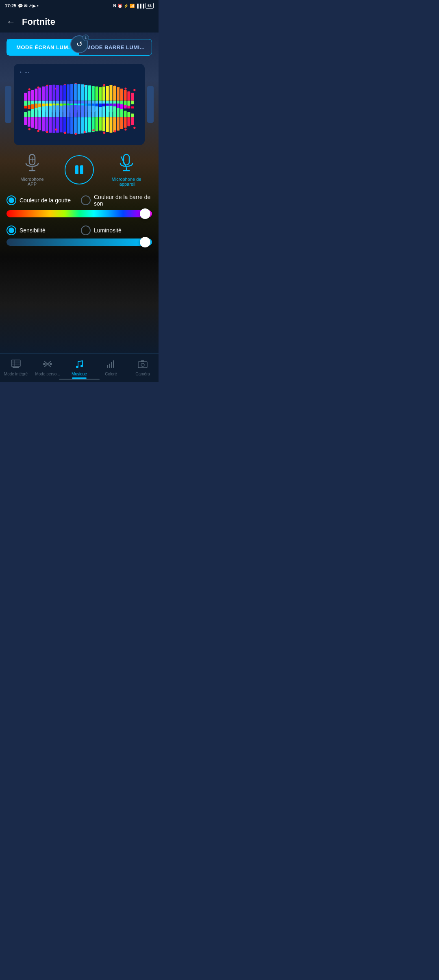  I want to click on color-row: Couleur de la goutte Couleur de la barre…, so click(79, 199).